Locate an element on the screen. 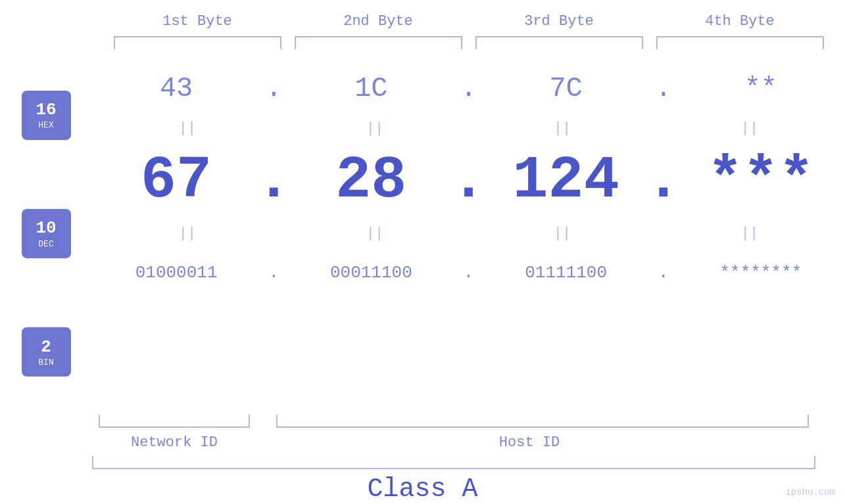 This screenshot has height=504, width=845. big-bottom-bracket is located at coordinates (454, 463).